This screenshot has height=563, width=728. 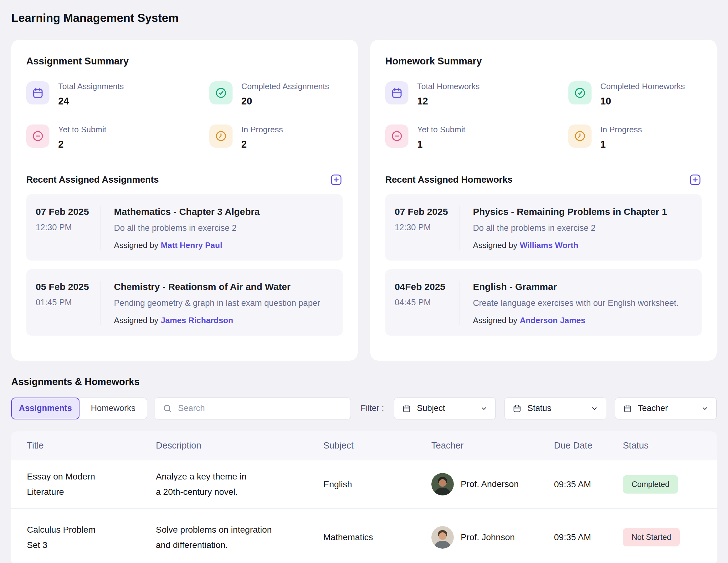 I want to click on assignment-list-item: 05 Feb 2025 01:45 PM Chemistry - Reation…, so click(x=185, y=302).